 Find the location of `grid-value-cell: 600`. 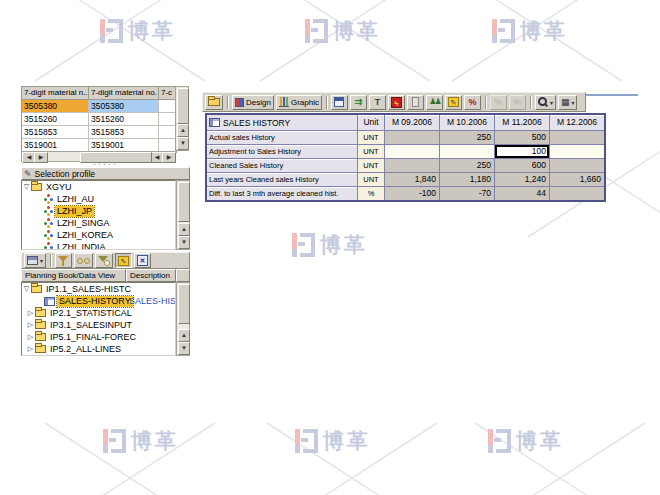

grid-value-cell: 600 is located at coordinates (522, 166).